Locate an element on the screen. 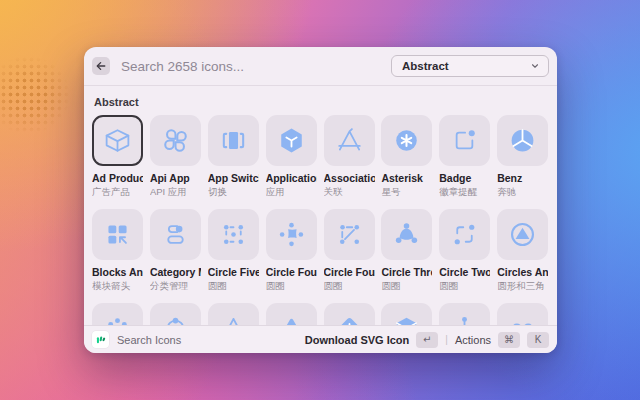 The image size is (640, 400). command-key-badge: ⌘ is located at coordinates (509, 340).